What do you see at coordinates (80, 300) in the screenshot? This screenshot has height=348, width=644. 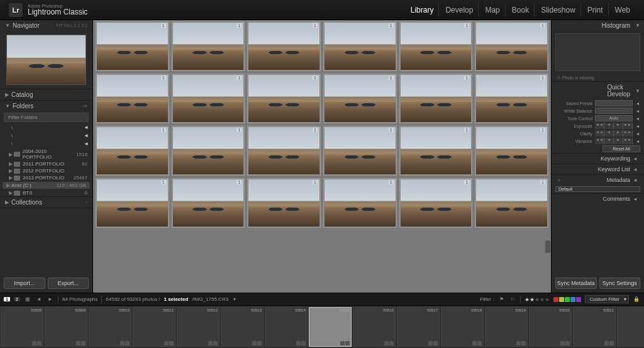 I see `breadcrumb: All Photographs` at bounding box center [80, 300].